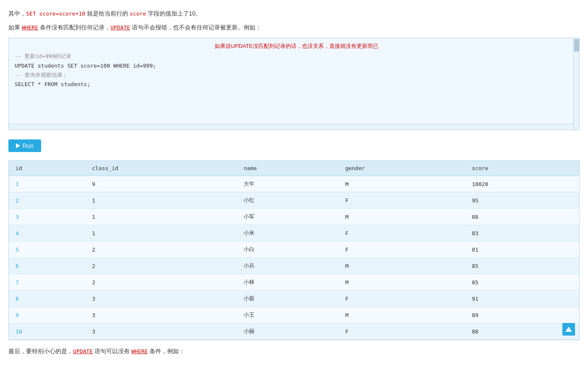  Describe the element at coordinates (294, 249) in the screenshot. I see `table-row: 52小白F81` at that location.